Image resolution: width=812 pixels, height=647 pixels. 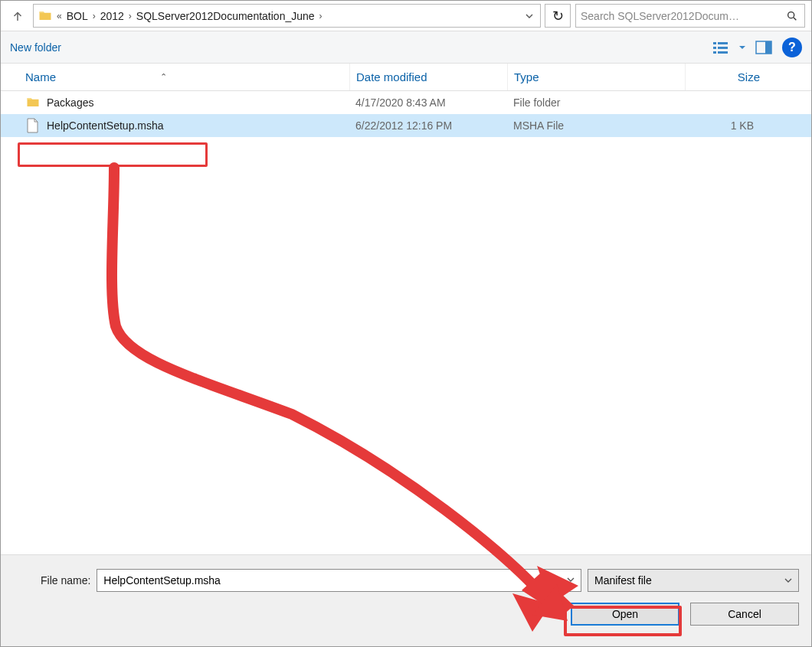 I want to click on search-placeholder: Search SQLServer2012Docum…, so click(x=683, y=16).